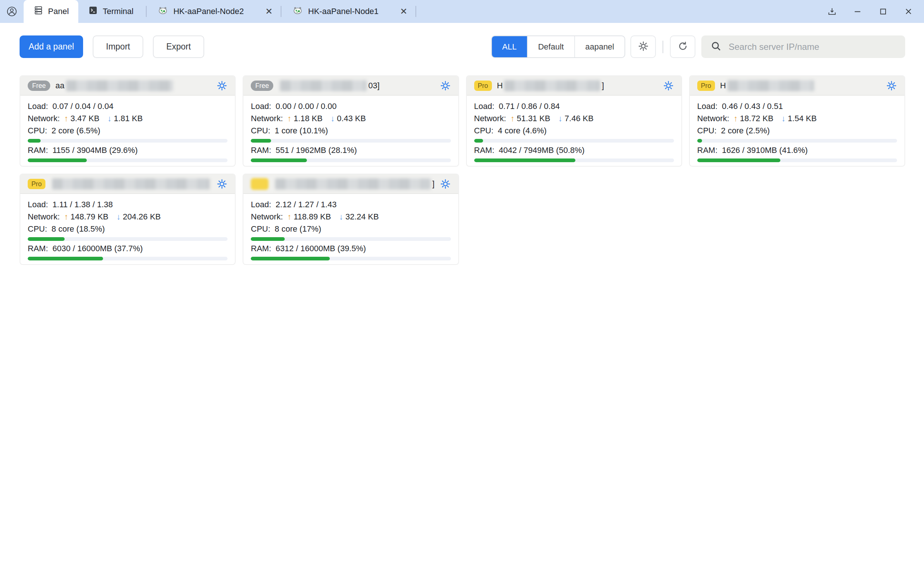 The width and height of the screenshot is (924, 563). Describe the element at coordinates (351, 121) in the screenshot. I see `panel-card: Free 03] Load: 0.00 / 0.00 / 0.00` at that location.